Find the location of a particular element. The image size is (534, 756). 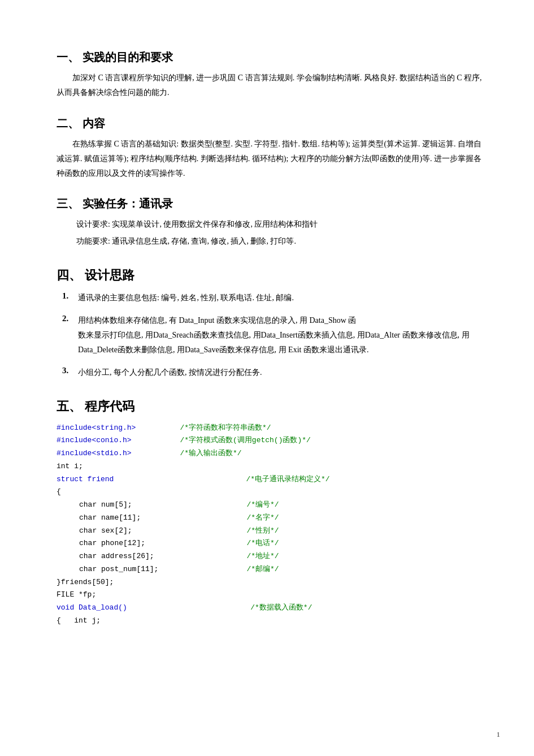

code-normal: int j; is located at coordinates (87, 621).